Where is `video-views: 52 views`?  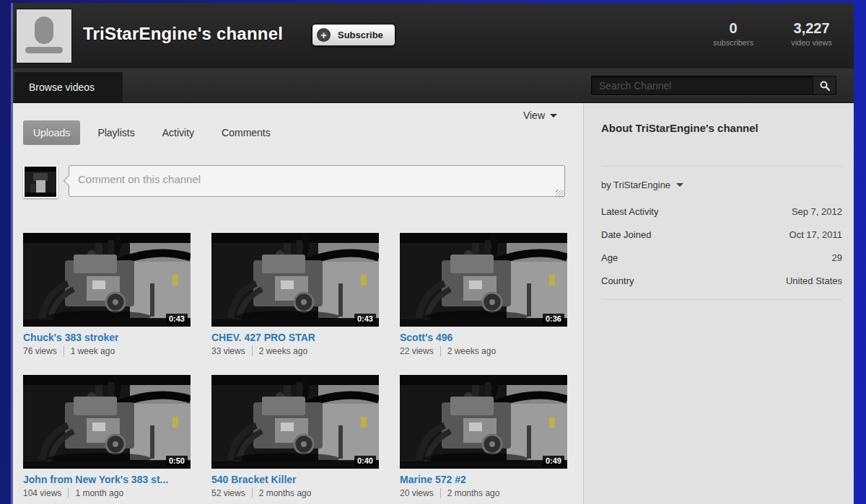
video-views: 52 views is located at coordinates (232, 493).